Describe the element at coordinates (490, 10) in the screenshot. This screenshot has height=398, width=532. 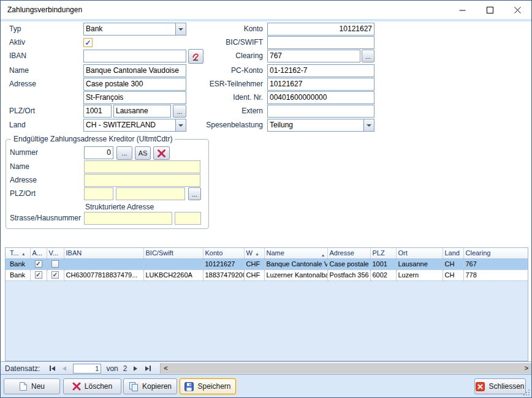
I see `maximize-button` at that location.